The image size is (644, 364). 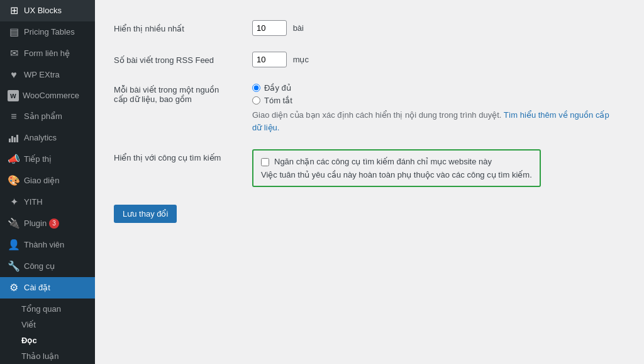 What do you see at coordinates (14, 32) in the screenshot?
I see `pricing-tables-icon: ▤` at bounding box center [14, 32].